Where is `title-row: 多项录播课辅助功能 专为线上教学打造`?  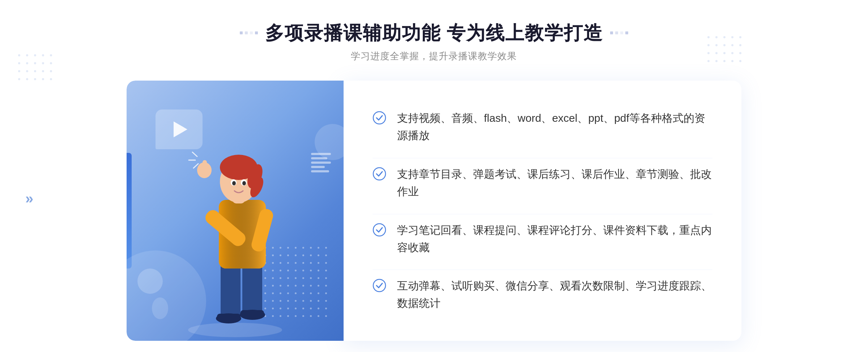
title-row: 多项录播课辅助功能 专为线上教学打造 is located at coordinates (434, 33).